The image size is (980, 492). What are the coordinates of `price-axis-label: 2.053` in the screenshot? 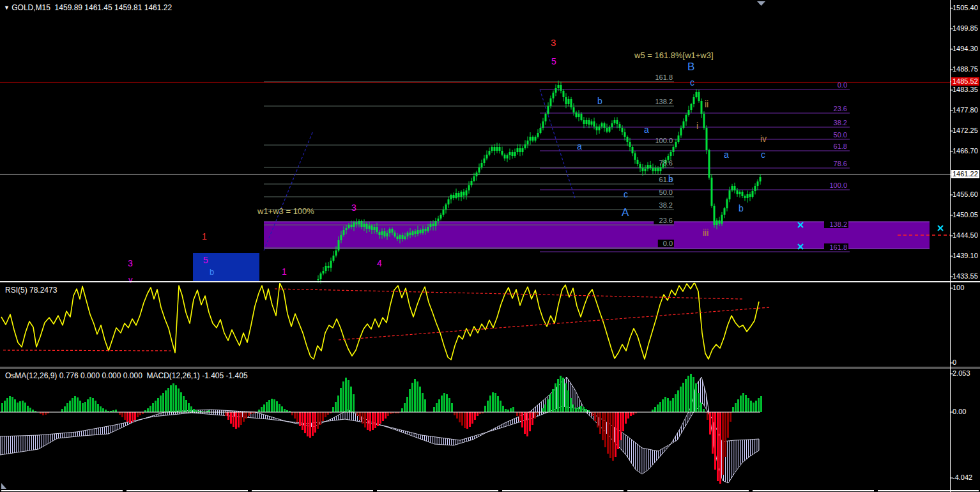 It's located at (961, 373).